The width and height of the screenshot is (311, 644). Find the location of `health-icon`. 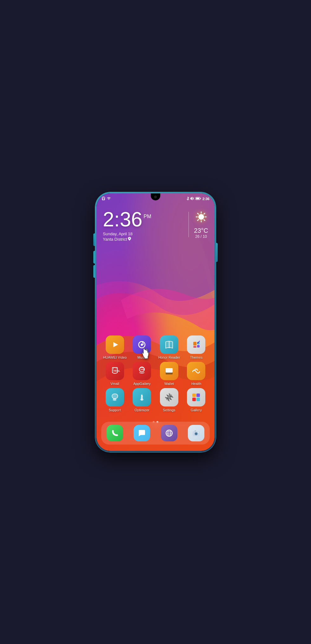

health-icon is located at coordinates (196, 371).